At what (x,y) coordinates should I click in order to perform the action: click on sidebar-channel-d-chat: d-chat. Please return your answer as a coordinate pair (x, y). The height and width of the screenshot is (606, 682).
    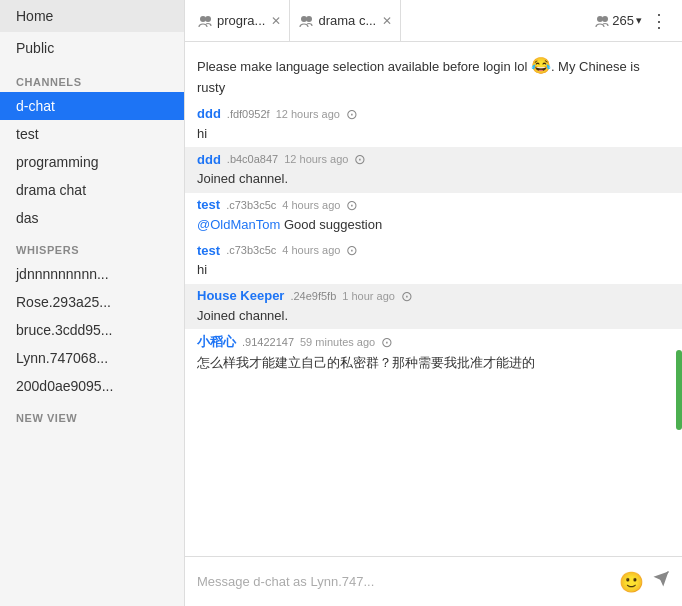
    Looking at the image, I should click on (92, 106).